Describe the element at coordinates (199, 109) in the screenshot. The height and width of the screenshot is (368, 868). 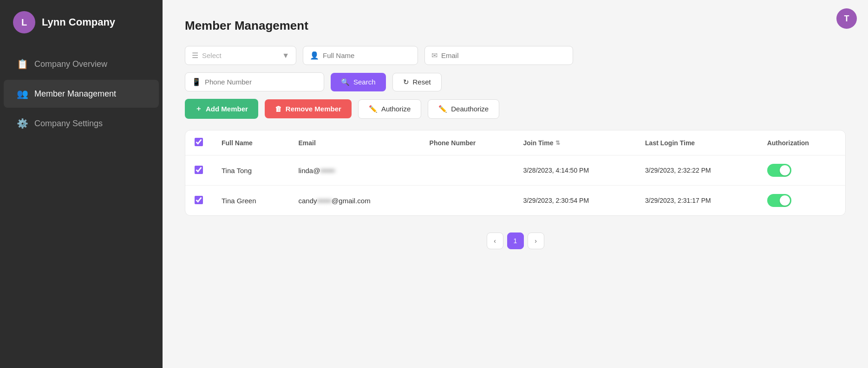
I see `add-icon: ＋` at that location.